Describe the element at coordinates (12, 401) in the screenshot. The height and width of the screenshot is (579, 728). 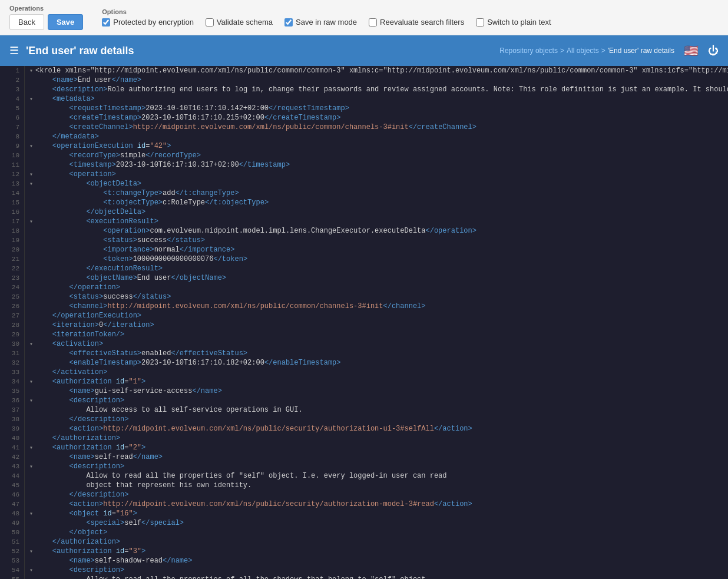
I see `line-number: 36` at that location.